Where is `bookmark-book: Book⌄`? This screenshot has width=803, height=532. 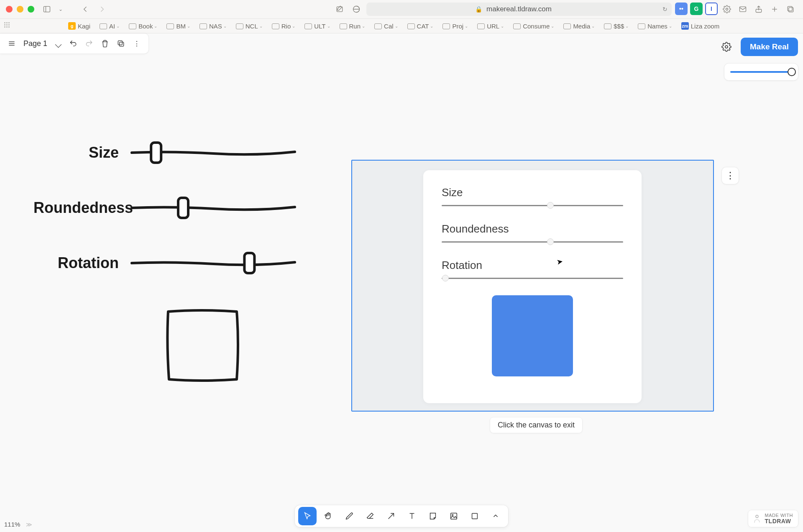 bookmark-book: Book⌄ is located at coordinates (143, 26).